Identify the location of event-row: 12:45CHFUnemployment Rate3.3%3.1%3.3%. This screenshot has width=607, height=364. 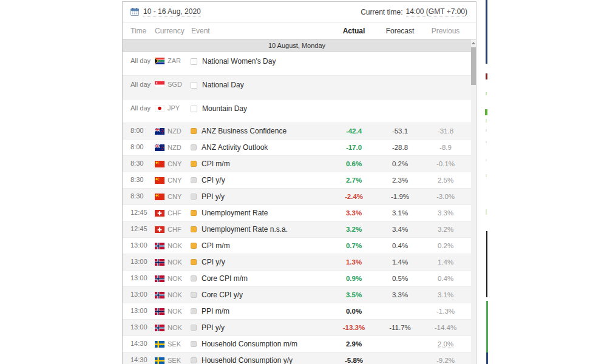
(297, 214).